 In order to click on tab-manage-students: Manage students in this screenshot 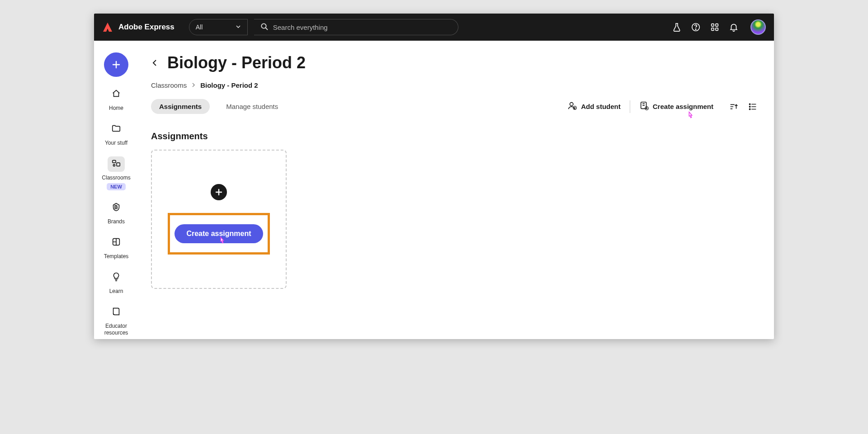, I will do `click(252, 107)`.